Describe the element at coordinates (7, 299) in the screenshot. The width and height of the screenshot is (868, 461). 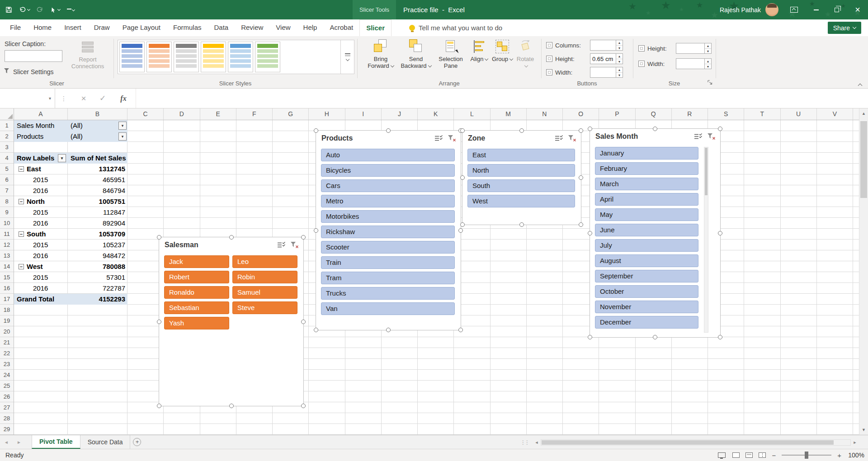
I see `row-header-17: 17` at that location.